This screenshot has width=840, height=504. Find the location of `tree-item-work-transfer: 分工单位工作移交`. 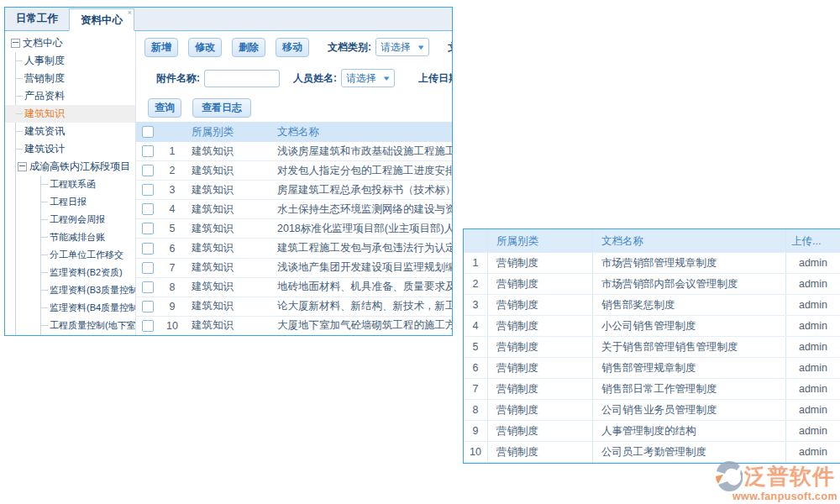

tree-item-work-transfer: 分工单位工作移交 is located at coordinates (88, 255).